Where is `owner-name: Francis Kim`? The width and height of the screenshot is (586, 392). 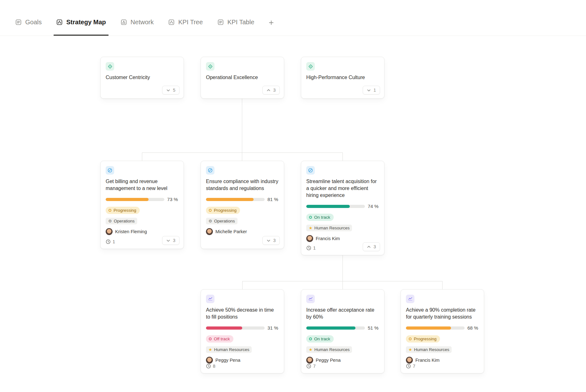 owner-name: Francis Kim is located at coordinates (428, 360).